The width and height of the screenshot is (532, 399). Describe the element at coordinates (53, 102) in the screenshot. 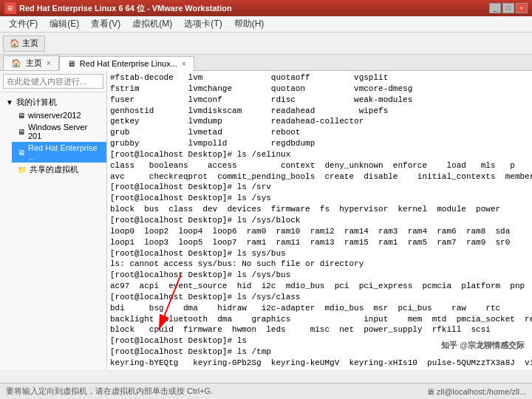

I see `sidebar-item-my-computer: ▼ 我的计算机` at that location.